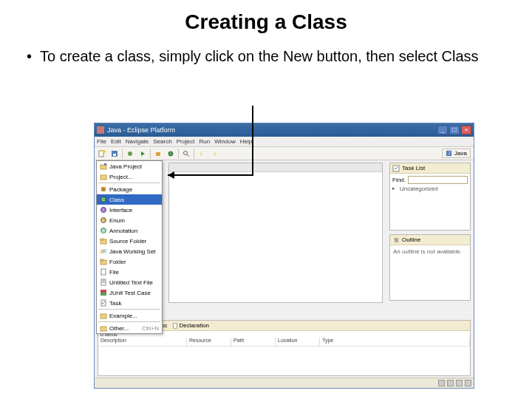 The height and width of the screenshot is (399, 532). What do you see at coordinates (103, 189) in the screenshot?
I see `package-icon` at bounding box center [103, 189].